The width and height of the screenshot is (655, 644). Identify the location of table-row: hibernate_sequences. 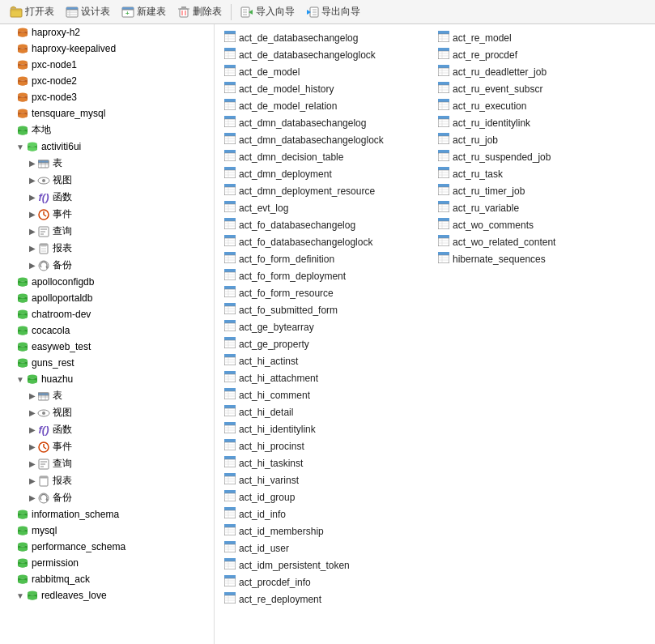
(542, 259).